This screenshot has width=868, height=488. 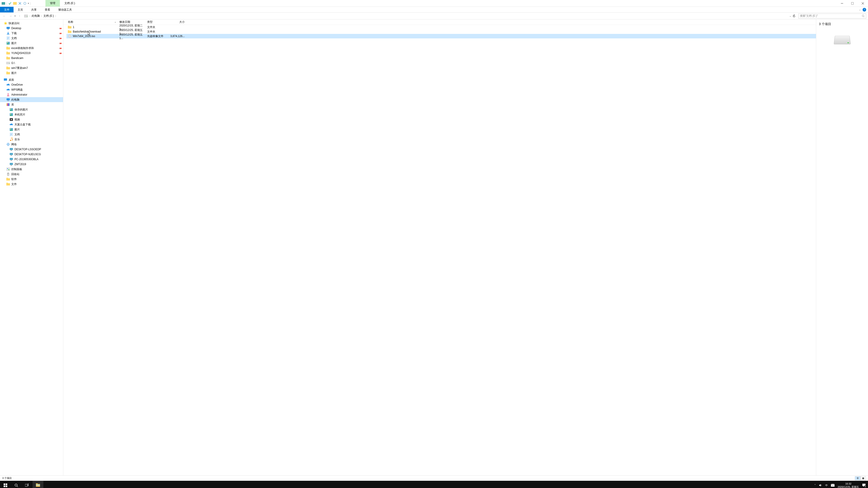 I want to click on nav-item-label: 回收站, so click(x=16, y=174).